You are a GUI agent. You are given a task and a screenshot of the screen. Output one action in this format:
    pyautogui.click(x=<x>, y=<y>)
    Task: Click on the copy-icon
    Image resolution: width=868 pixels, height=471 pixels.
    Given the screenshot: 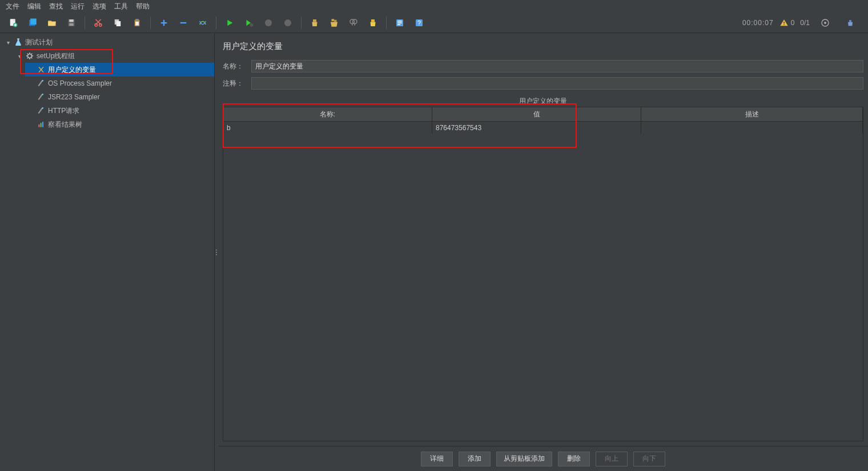 What is the action you would take?
    pyautogui.click(x=118, y=23)
    